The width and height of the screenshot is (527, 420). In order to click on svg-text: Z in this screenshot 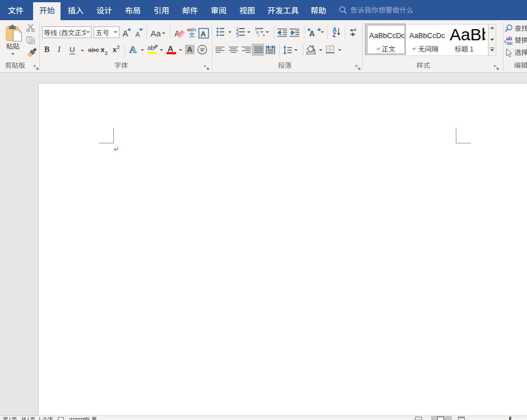, I will do `click(334, 35)`.